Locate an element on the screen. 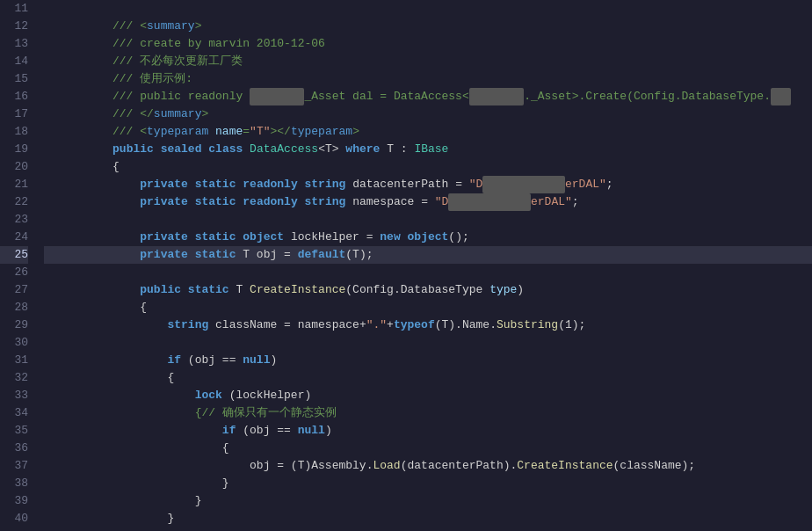  line-num-27: 27 is located at coordinates (14, 290).